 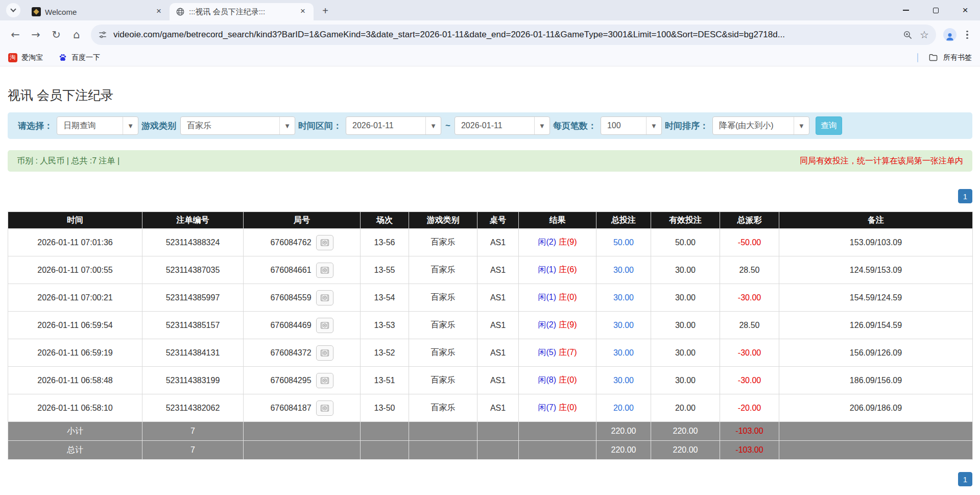 What do you see at coordinates (750, 242) in the screenshot?
I see `payout-value: -50.00` at bounding box center [750, 242].